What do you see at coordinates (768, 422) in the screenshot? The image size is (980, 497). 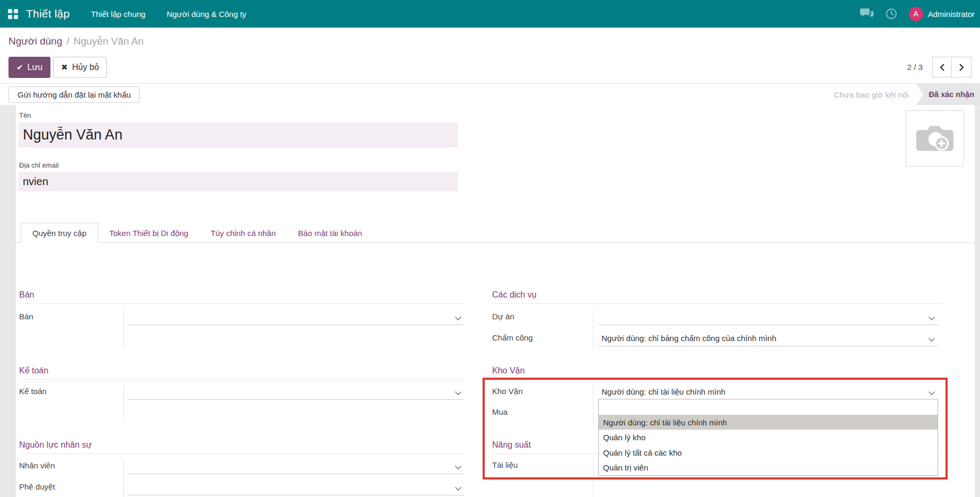 I see `dropdown-option-selected: Người dùng: chỉ tài liệu chính mình` at bounding box center [768, 422].